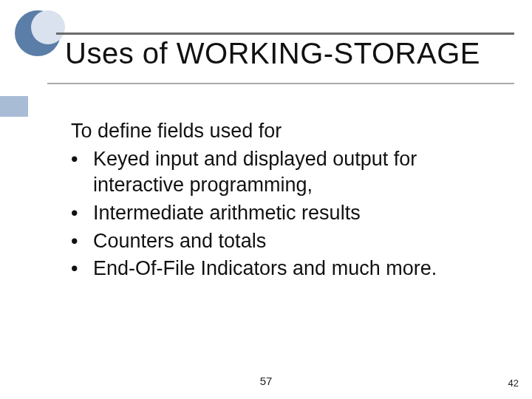 The image size is (532, 399). I want to click on list-item: Keyed input and displayed output for int…, so click(287, 173).